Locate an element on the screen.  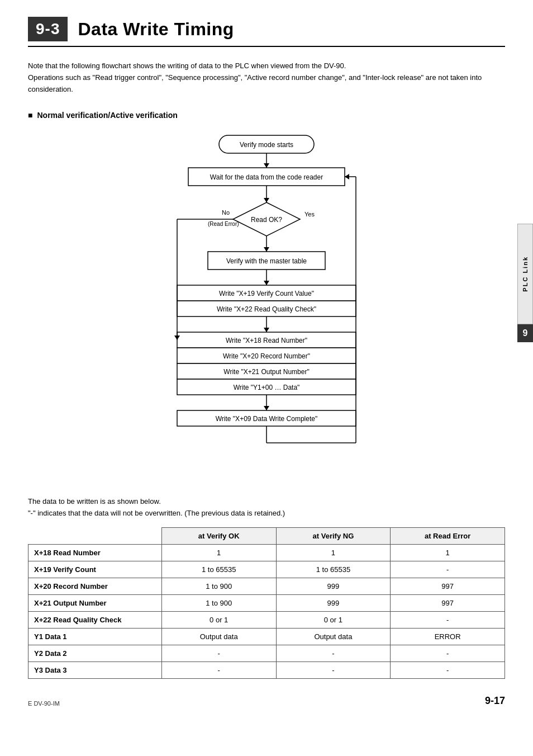
row-label: X+21 Output Number is located at coordinates (95, 603).